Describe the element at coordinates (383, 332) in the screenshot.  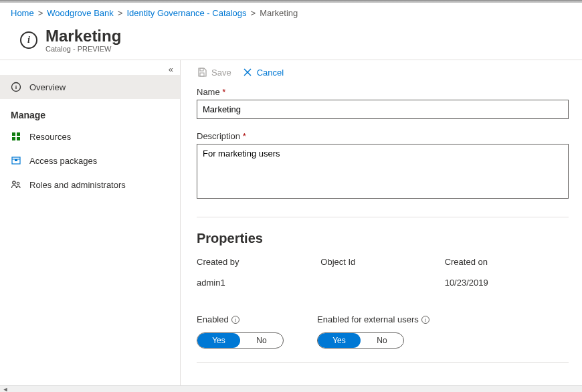
I see `toggles-row: Enabled i Yes No Enabled for external us…` at that location.